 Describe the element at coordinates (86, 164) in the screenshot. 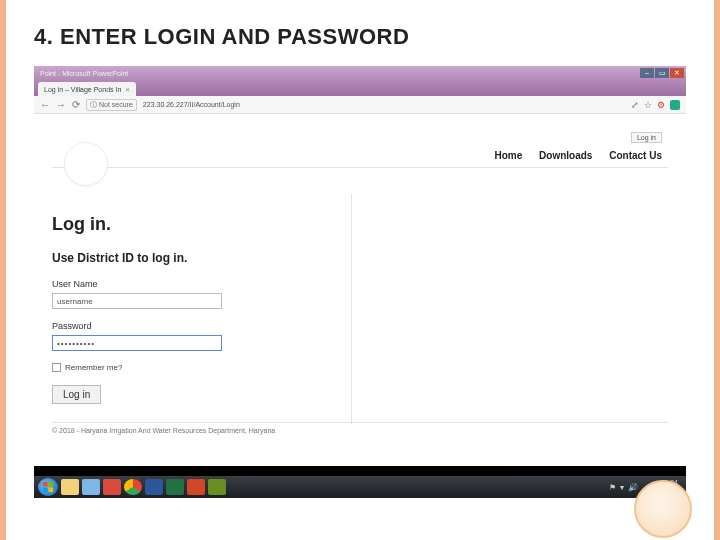

I see `logo-placeholder-circle` at that location.